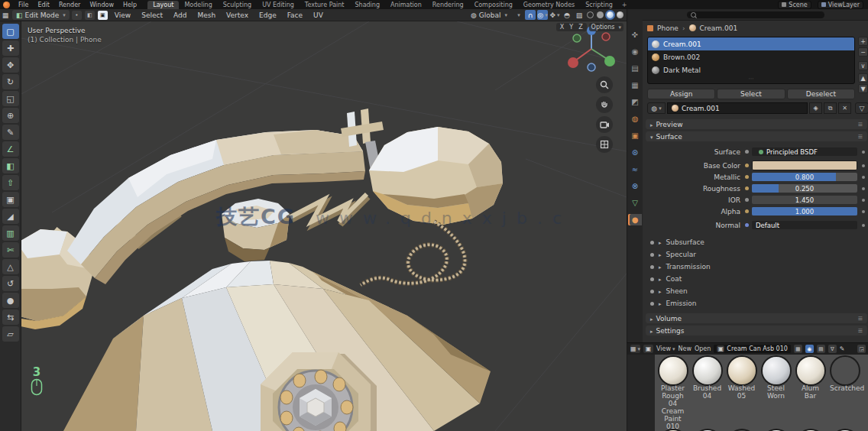 This screenshot has width=868, height=431. Describe the element at coordinates (518, 15) in the screenshot. I see `snap-target-dropdown` at that location.